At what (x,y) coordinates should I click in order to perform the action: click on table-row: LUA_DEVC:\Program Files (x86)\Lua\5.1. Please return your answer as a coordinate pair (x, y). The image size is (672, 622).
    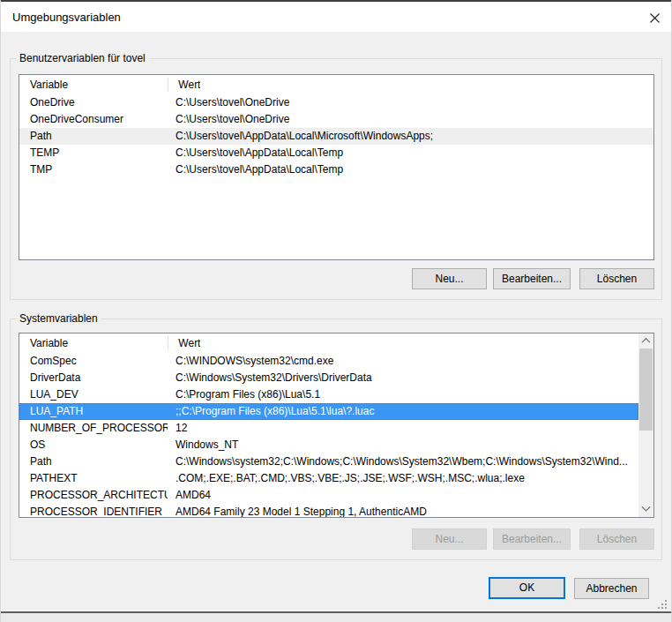
    Looking at the image, I should click on (329, 395).